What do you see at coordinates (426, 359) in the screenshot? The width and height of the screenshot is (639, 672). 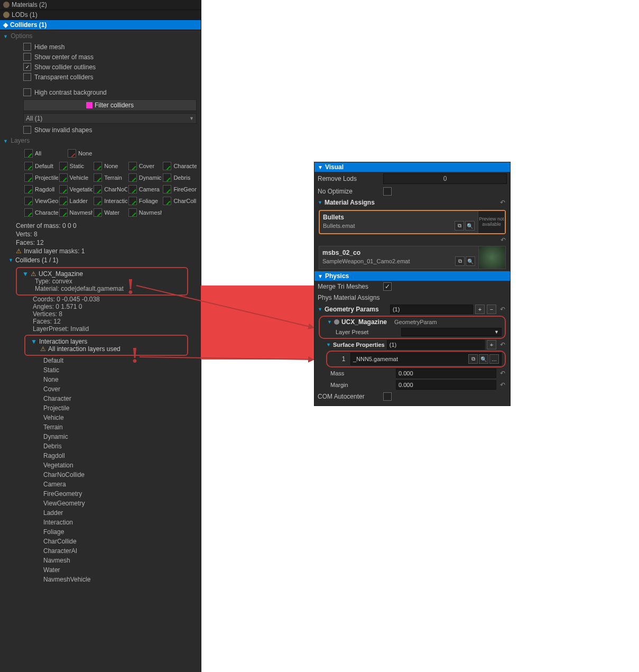 I see `surf1-file-field: _NNN5.gamemat ⧉ 🔍 …` at bounding box center [426, 359].